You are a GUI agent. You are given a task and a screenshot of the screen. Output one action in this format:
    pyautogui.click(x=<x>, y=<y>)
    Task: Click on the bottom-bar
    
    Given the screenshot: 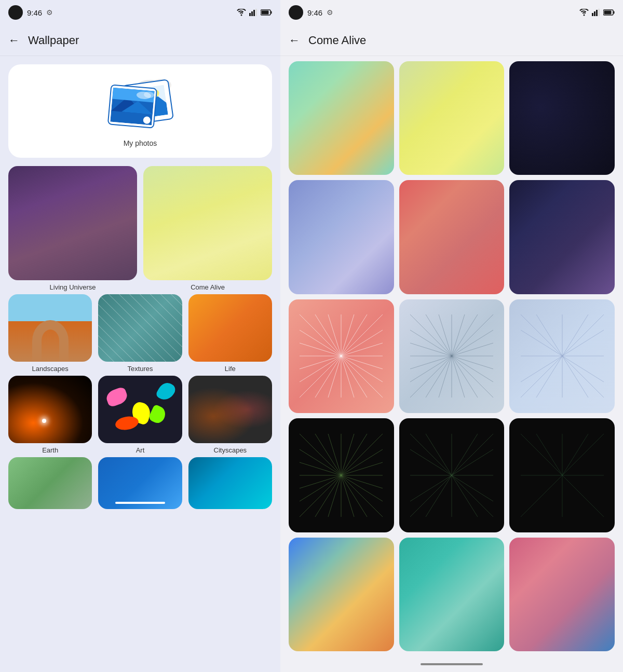 What is the action you would take?
    pyautogui.click(x=140, y=503)
    